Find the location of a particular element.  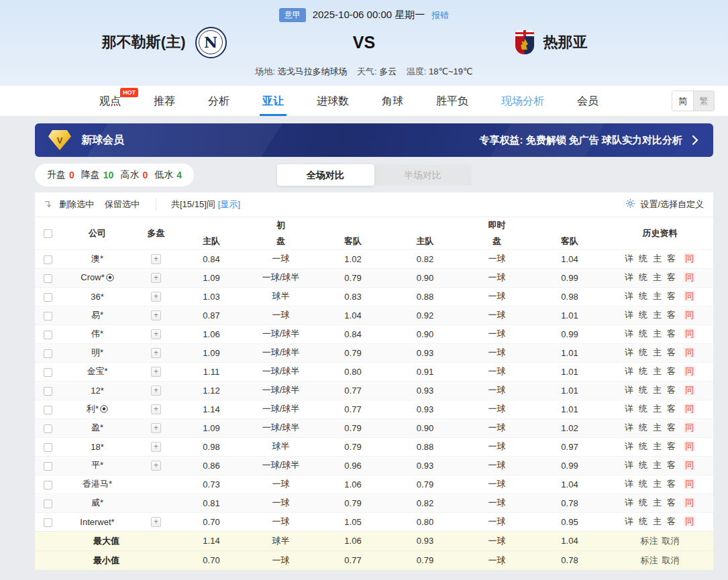

full-match-toggle: 全场对比 is located at coordinates (326, 175).